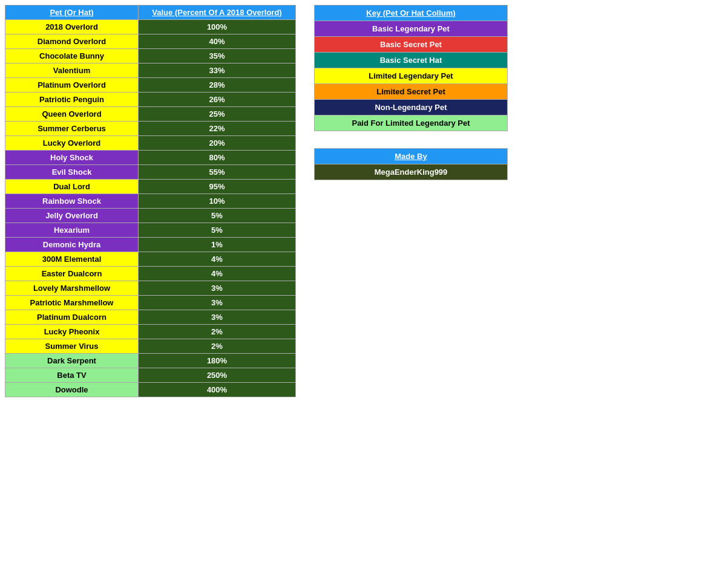  Describe the element at coordinates (217, 56) in the screenshot. I see `value-cell: 35%` at that location.